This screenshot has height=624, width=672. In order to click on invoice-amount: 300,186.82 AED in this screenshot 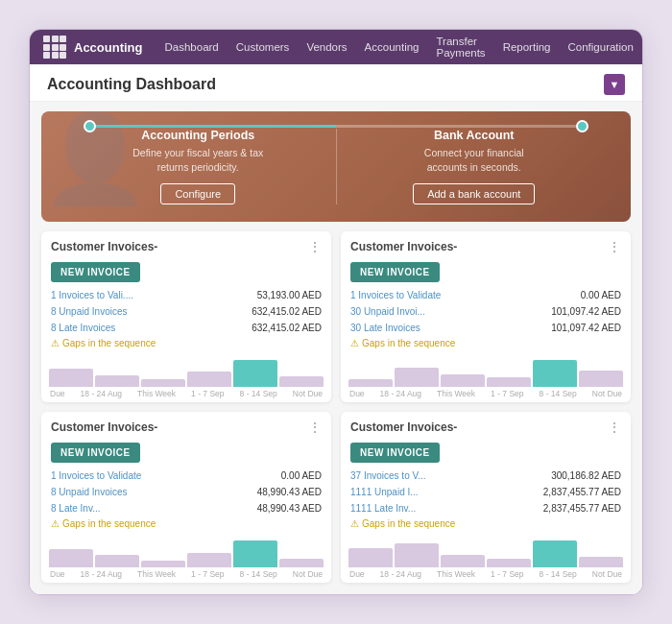, I will do `click(586, 476)`.